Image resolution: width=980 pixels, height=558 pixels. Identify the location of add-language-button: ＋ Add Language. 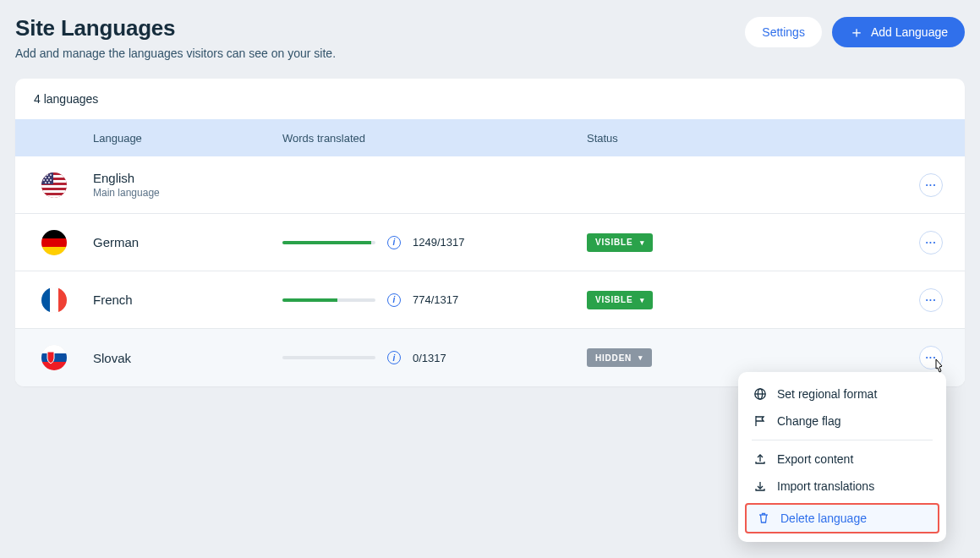
(898, 32).